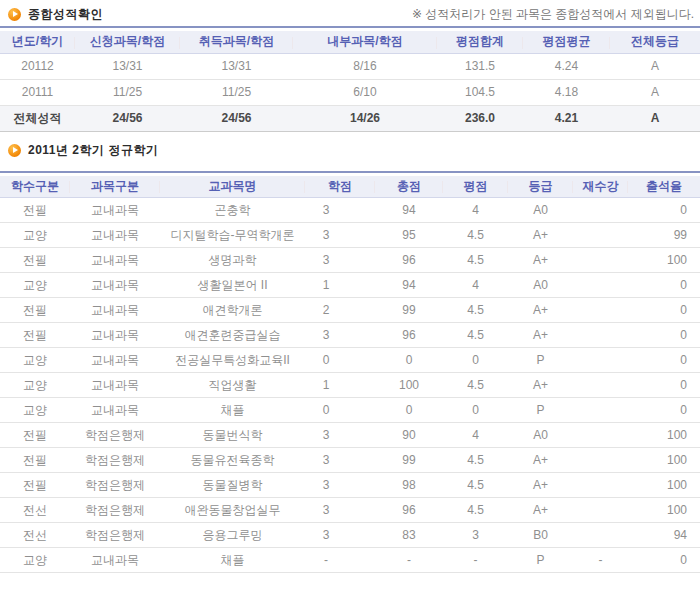 This screenshot has height=590, width=700. What do you see at coordinates (409, 286) in the screenshot?
I see `course-cell: 94` at bounding box center [409, 286].